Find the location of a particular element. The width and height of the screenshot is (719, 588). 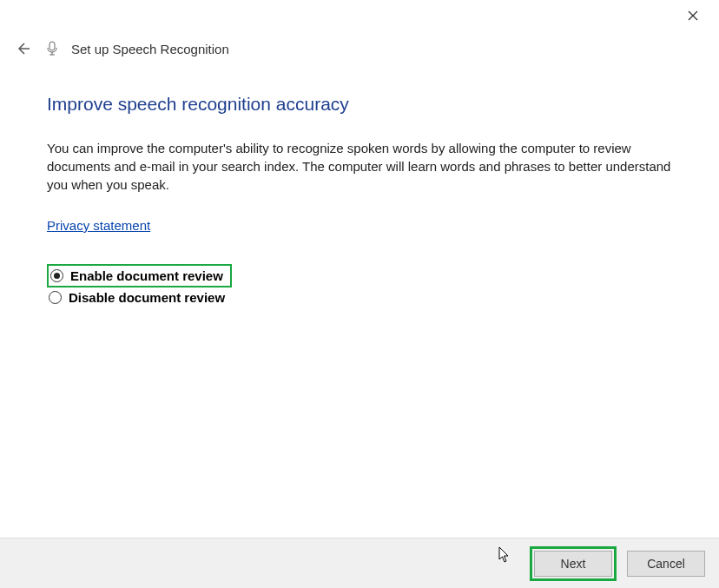

back-button is located at coordinates (23, 49).